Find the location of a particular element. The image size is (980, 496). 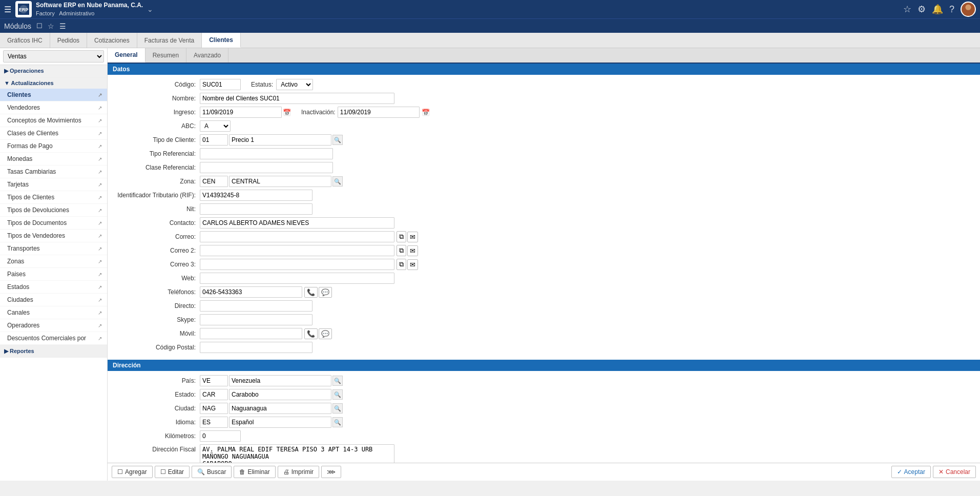

editar-button: ☐ Editar is located at coordinates (172, 472).